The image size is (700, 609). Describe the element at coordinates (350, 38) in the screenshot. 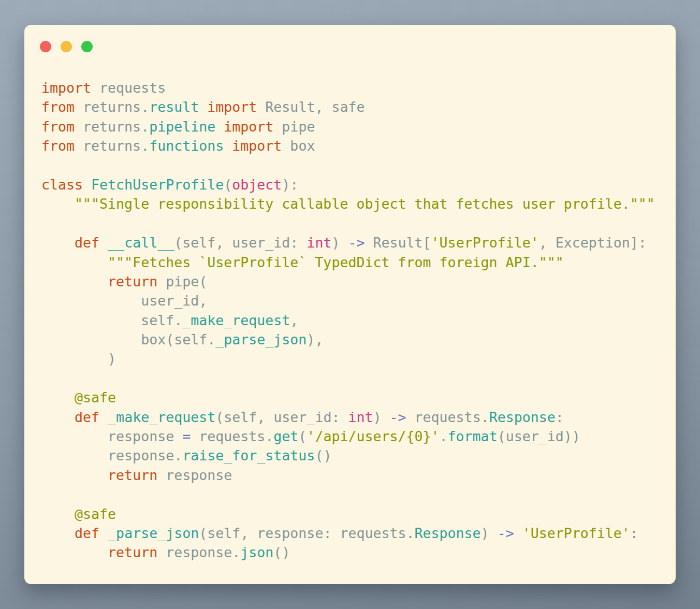

I see `titlebar` at that location.